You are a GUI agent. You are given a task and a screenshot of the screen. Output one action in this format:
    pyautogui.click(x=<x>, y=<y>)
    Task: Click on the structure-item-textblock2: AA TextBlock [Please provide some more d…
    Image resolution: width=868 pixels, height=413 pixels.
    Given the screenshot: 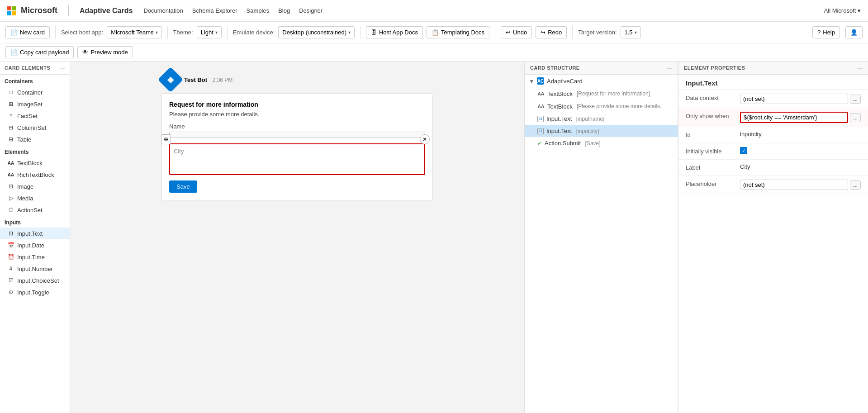 What is the action you would take?
    pyautogui.click(x=601, y=106)
    